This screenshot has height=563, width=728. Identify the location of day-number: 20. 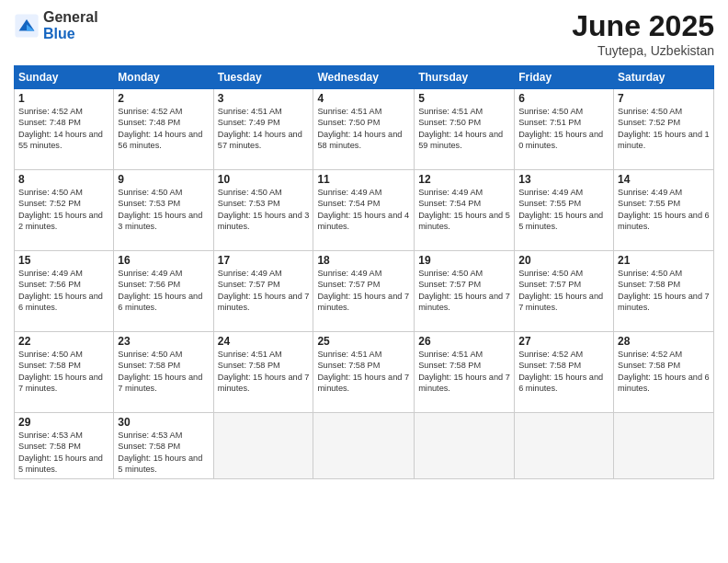
(564, 260).